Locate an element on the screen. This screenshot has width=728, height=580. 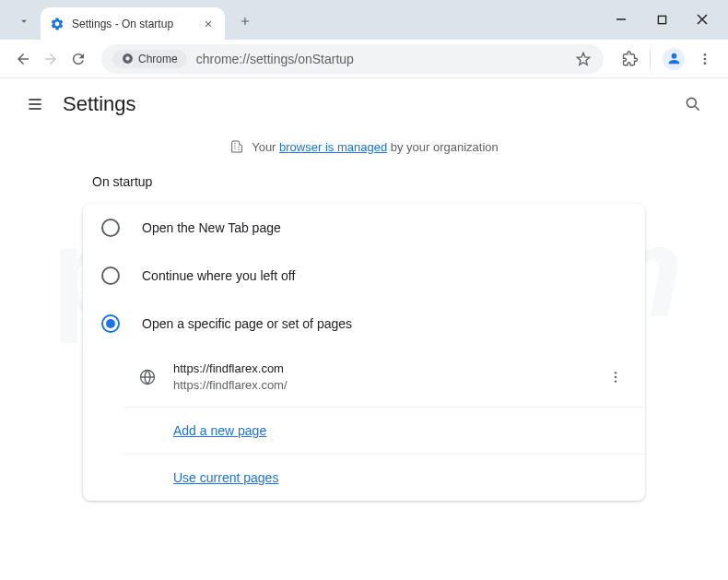
avatar is located at coordinates (674, 59).